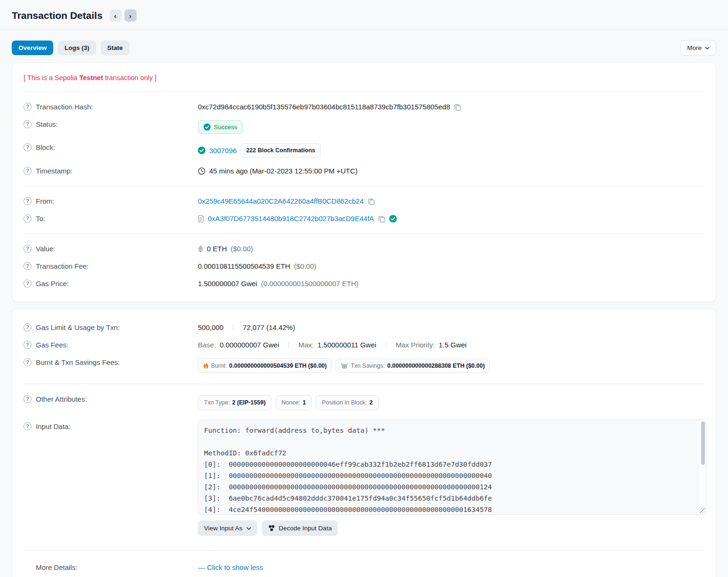 This screenshot has width=728, height=577. What do you see at coordinates (221, 127) in the screenshot?
I see `status-badge: Success` at bounding box center [221, 127].